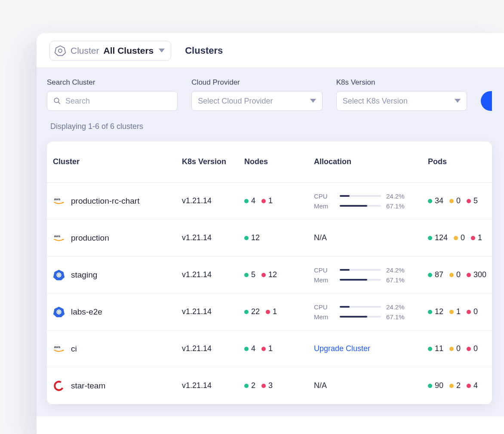 This screenshot has width=504, height=434. Describe the element at coordinates (235, 101) in the screenshot. I see `cloud-select-placeholder: Select Cloud Provider` at that location.